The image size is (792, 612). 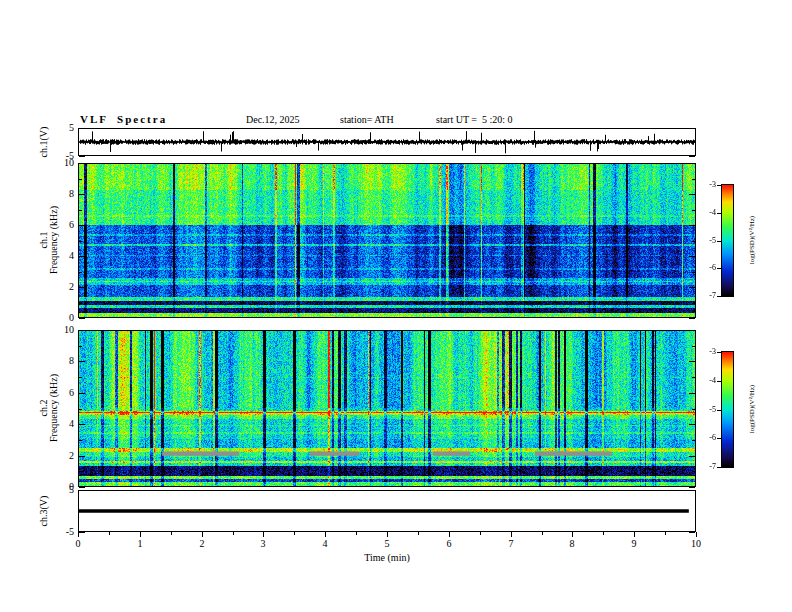 What do you see at coordinates (62, 392) in the screenshot?
I see `y-tick-label: 6` at bounding box center [62, 392].